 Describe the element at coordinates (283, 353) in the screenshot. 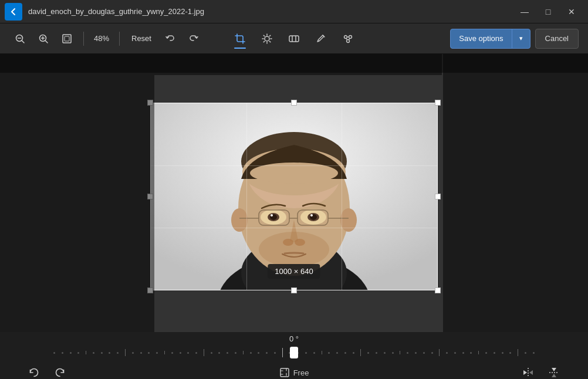

I see `tick-major-center` at that location.